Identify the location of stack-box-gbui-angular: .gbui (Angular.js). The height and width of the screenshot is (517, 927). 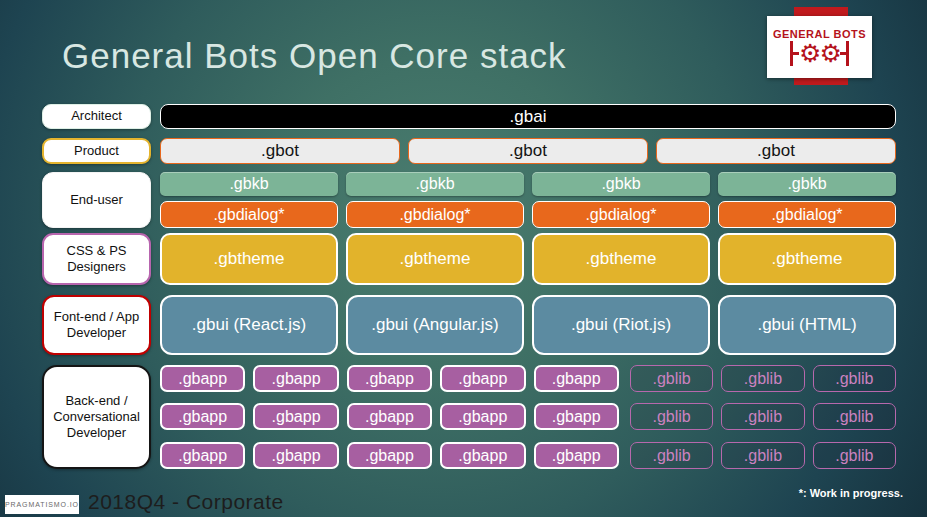
(435, 325).